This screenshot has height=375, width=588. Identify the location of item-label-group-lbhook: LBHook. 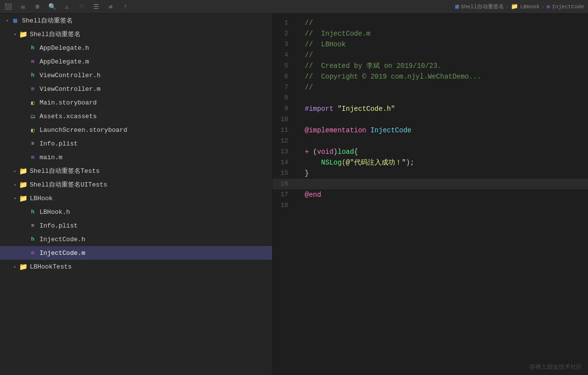
(41, 198).